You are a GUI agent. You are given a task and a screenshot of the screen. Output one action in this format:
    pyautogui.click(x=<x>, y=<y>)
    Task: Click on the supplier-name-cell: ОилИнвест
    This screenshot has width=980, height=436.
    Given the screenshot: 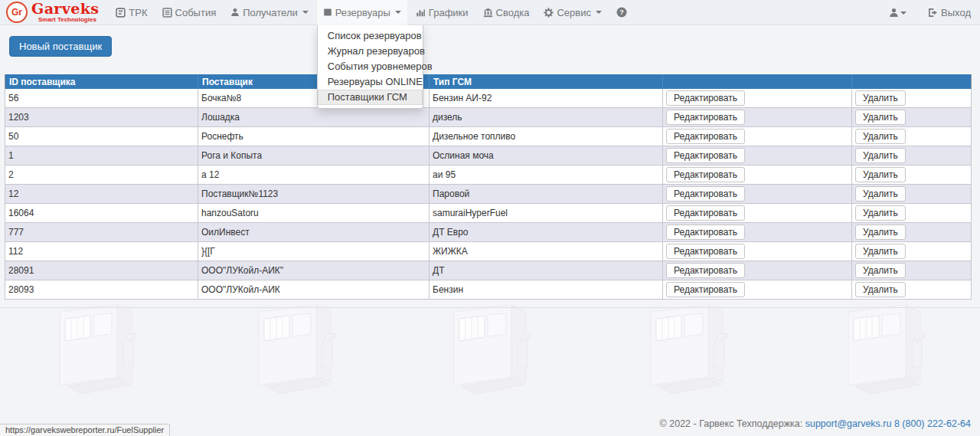 What is the action you would take?
    pyautogui.click(x=314, y=233)
    